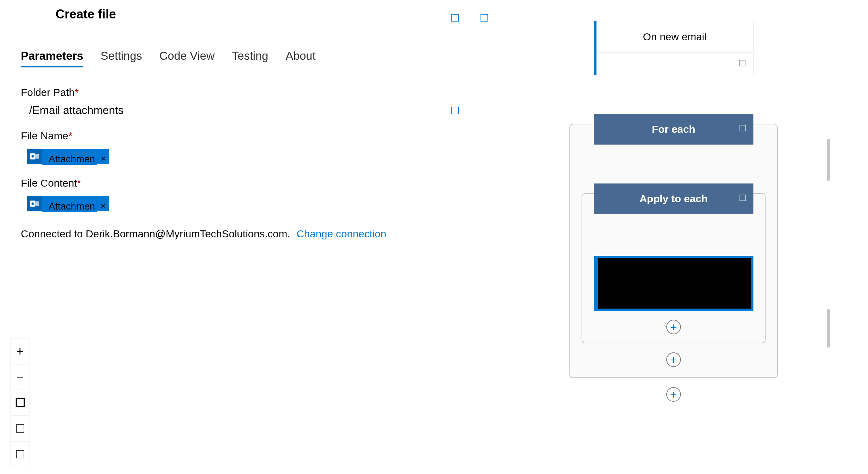 This screenshot has height=474, width=868. I want to click on zoom-in-button: +, so click(20, 351).